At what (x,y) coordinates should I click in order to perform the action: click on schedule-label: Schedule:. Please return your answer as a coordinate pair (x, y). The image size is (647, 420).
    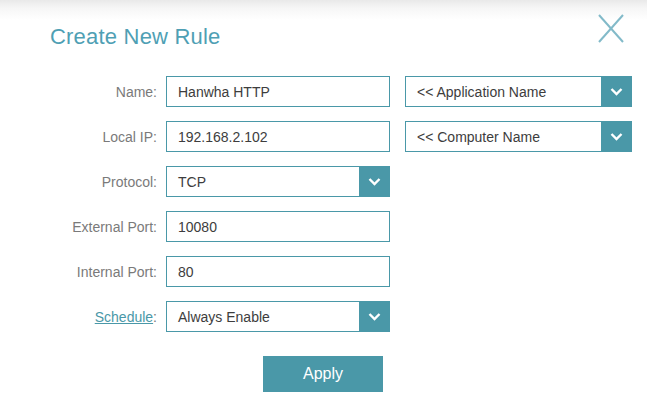
    Looking at the image, I should click on (78, 317).